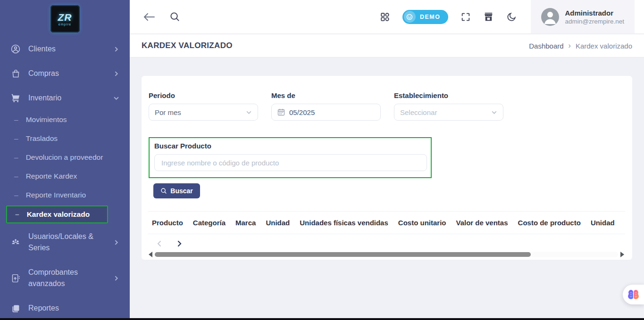 This screenshot has height=320, width=644. What do you see at coordinates (633, 295) in the screenshot?
I see `brain-icon` at bounding box center [633, 295].